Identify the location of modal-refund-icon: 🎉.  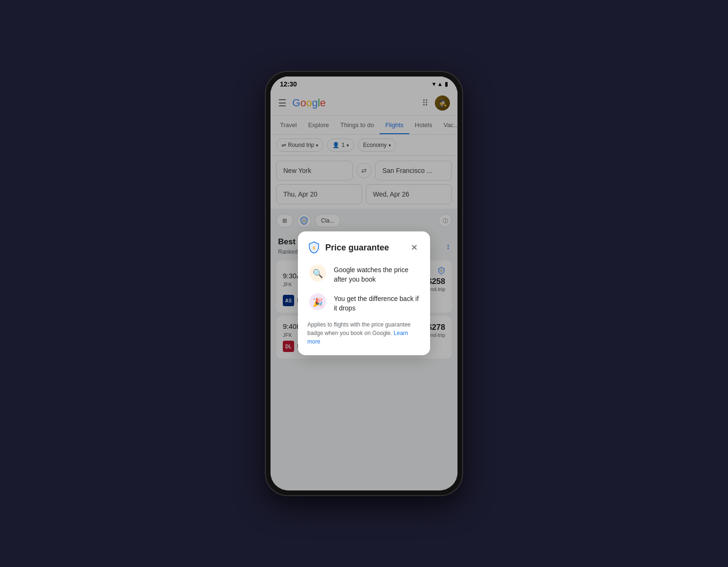
(318, 302).